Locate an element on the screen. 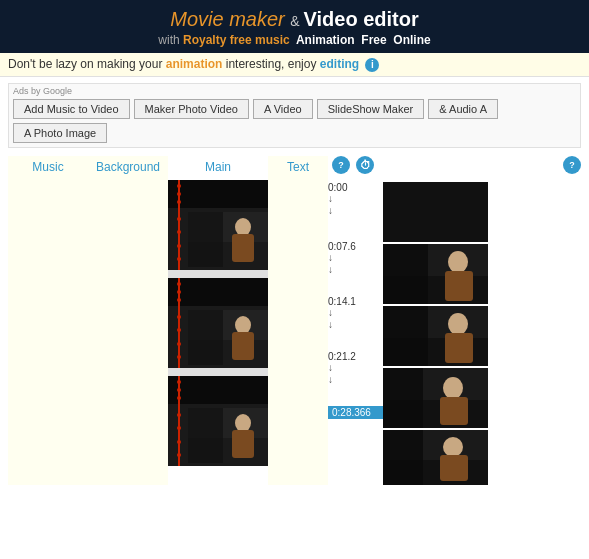 This screenshot has height=559, width=589. photo-image-button: A Photo Image is located at coordinates (60, 133).